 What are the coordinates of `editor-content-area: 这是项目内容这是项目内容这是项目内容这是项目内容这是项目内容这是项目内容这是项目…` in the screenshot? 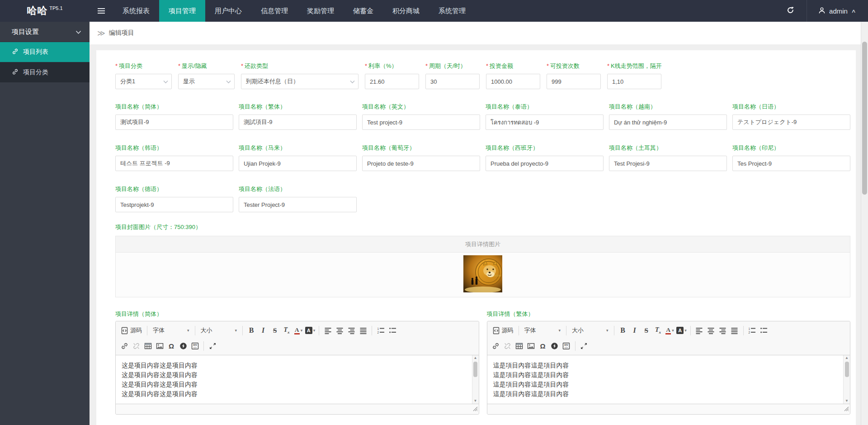 It's located at (297, 380).